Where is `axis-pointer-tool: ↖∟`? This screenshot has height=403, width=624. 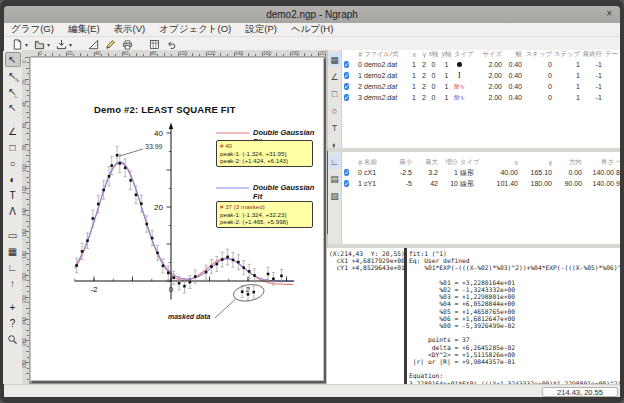
axis-pointer-tool: ↖∟ is located at coordinates (13, 92).